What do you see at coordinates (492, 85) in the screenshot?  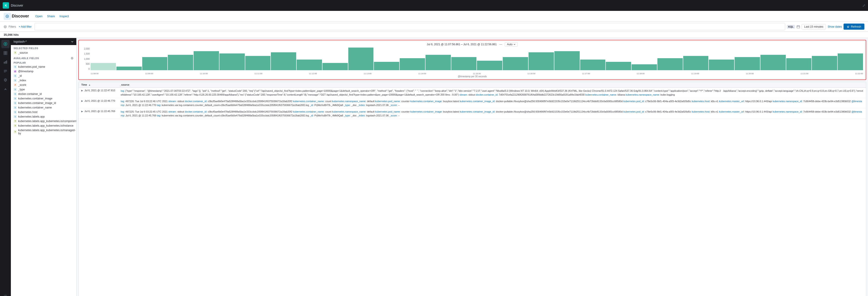 I see `col-source-header: _source` at bounding box center [492, 85].